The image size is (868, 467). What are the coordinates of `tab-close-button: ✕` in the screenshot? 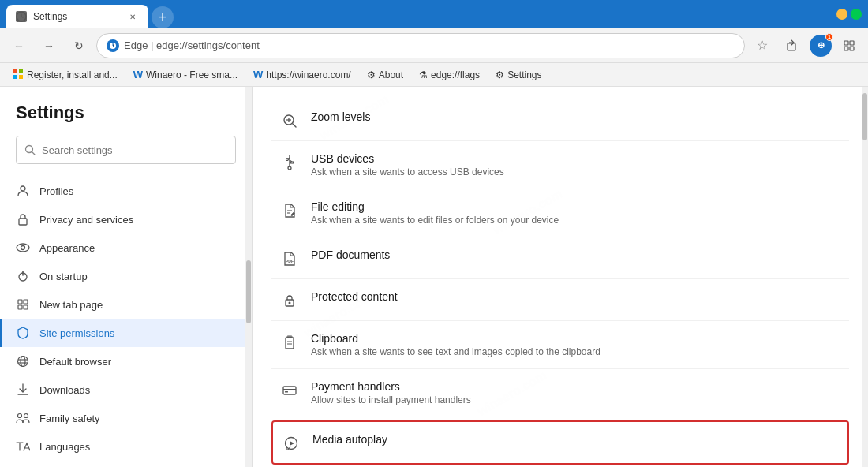 It's located at (133, 17).